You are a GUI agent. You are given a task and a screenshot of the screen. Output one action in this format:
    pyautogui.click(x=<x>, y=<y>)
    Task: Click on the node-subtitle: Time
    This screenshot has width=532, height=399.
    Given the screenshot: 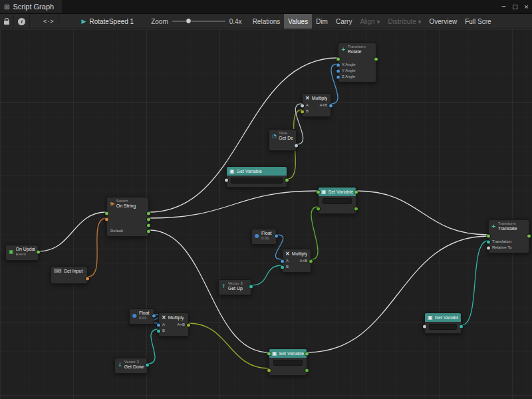 What is the action you would take?
    pyautogui.click(x=286, y=133)
    